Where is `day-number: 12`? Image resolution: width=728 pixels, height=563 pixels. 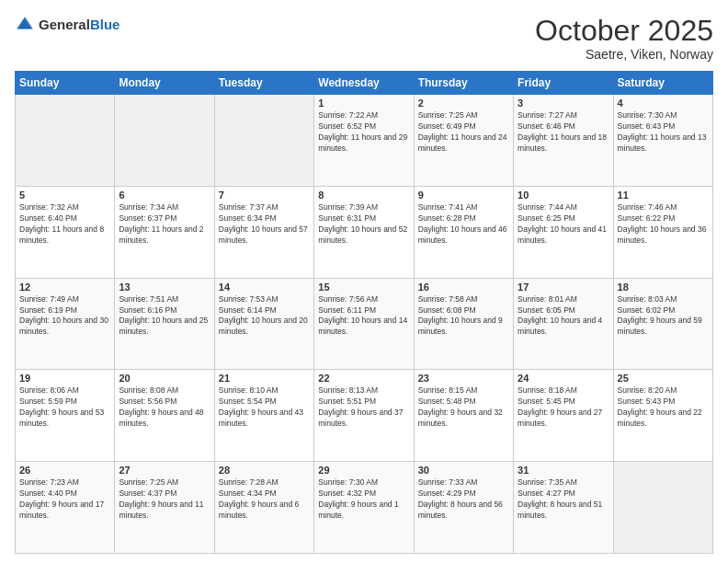 day-number: 12 is located at coordinates (64, 287).